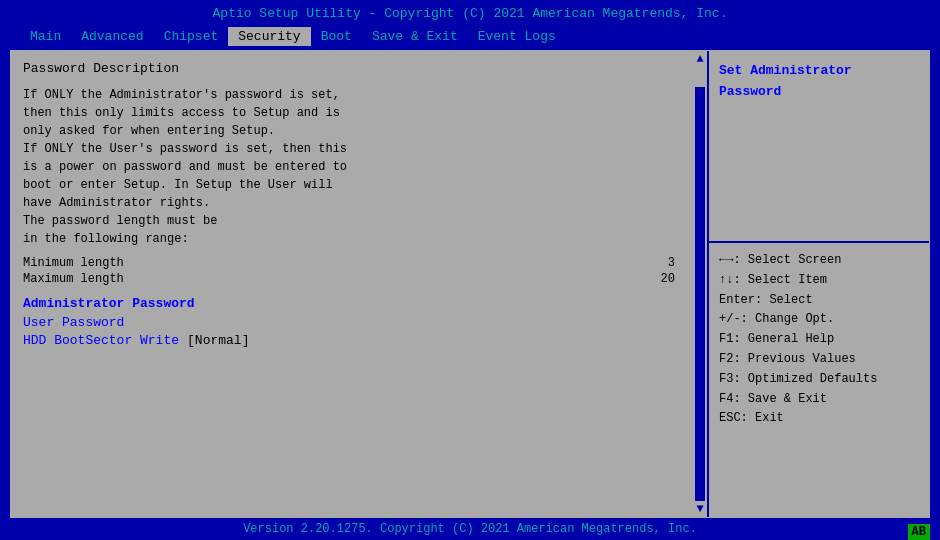 The height and width of the screenshot is (540, 940). What do you see at coordinates (470, 38) in the screenshot?
I see `menu-bar: Main Advanced Chipset Security Boot Save…` at bounding box center [470, 38].